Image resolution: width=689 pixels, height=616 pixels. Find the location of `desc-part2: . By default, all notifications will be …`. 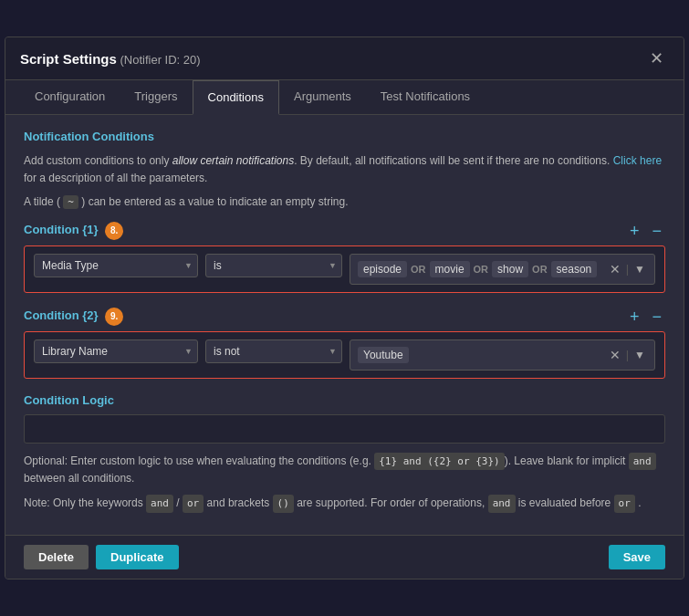

desc-part2: . By default, all notifications will be … is located at coordinates (454, 161).